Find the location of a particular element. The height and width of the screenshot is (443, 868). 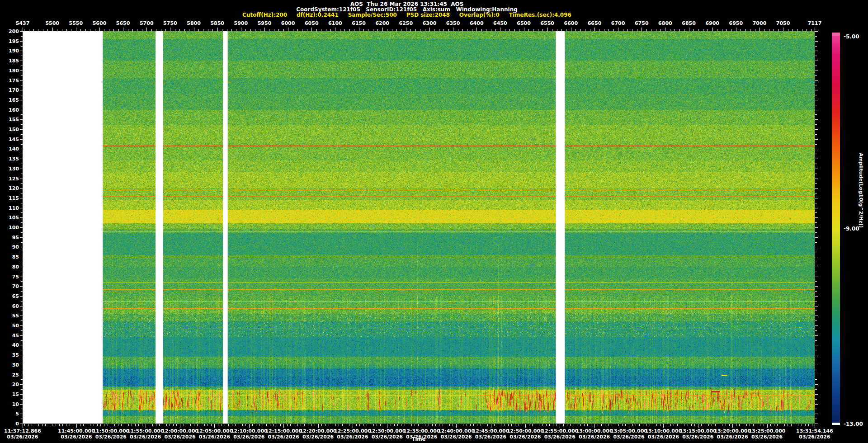

top-axis-label: 6900 is located at coordinates (712, 24).